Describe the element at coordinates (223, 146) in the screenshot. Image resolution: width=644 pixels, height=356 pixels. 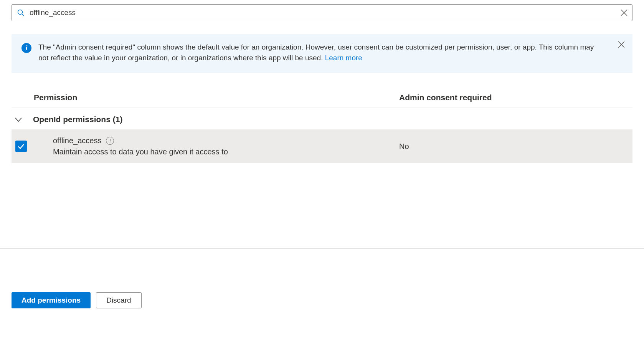
I see `permission-main: offline_access i Maintain access to data…` at that location.